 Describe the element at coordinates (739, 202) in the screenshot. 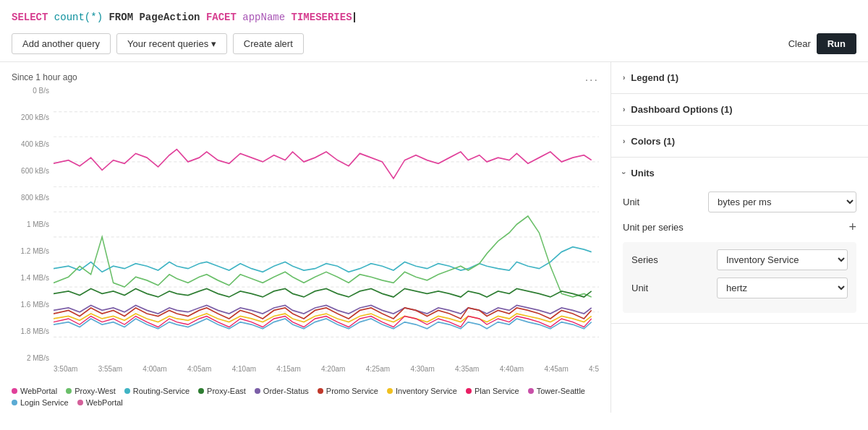

I see `unit-row: Unit bytes per msbytes per sbits per she…` at that location.